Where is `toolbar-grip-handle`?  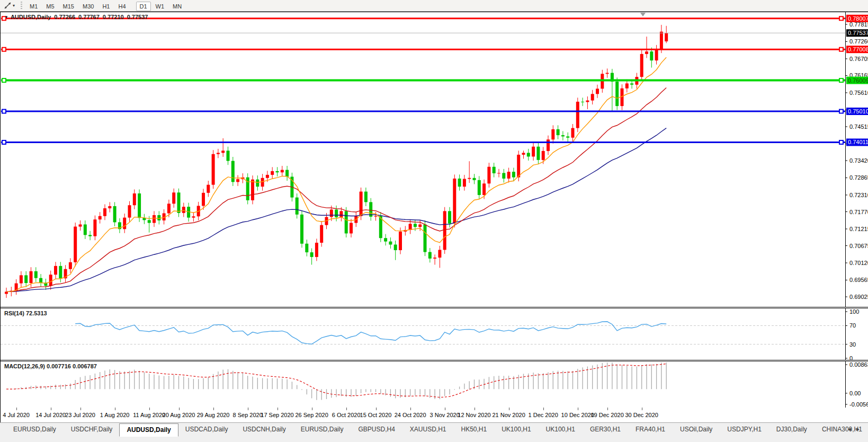 toolbar-grip-handle is located at coordinates (21, 5).